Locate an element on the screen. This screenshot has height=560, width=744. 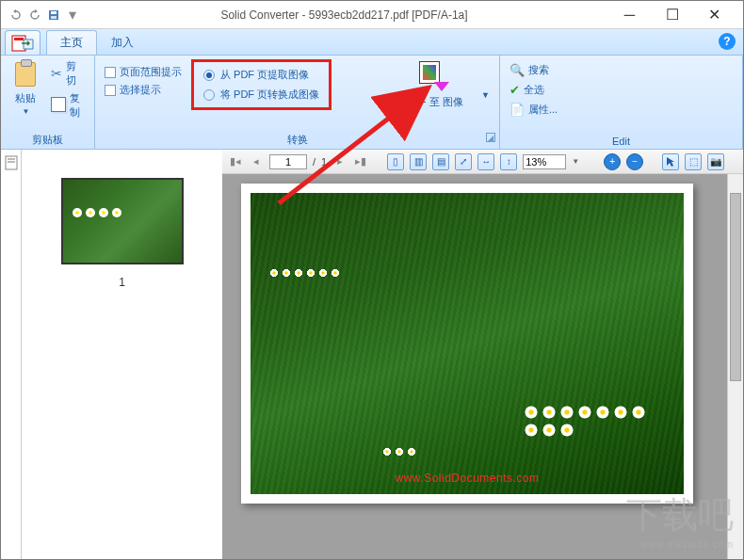
properties-icon is located at coordinates (517, 109).